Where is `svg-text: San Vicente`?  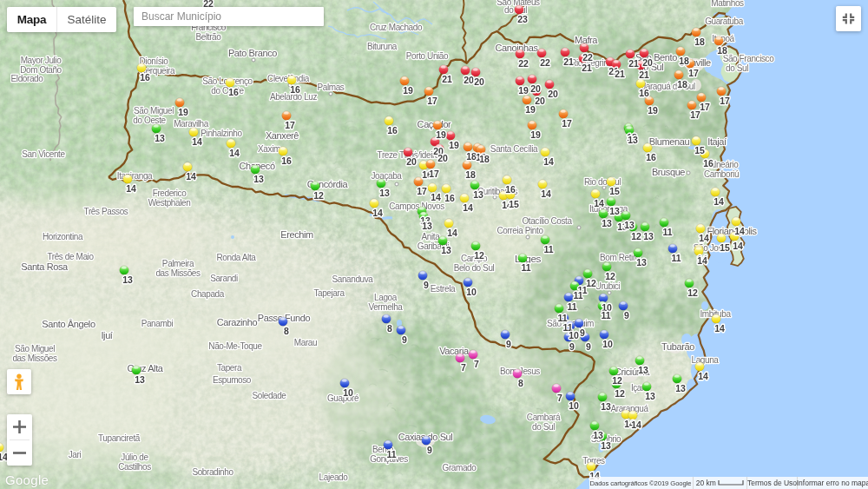
svg-text: San Vicente is located at coordinates (43, 155).